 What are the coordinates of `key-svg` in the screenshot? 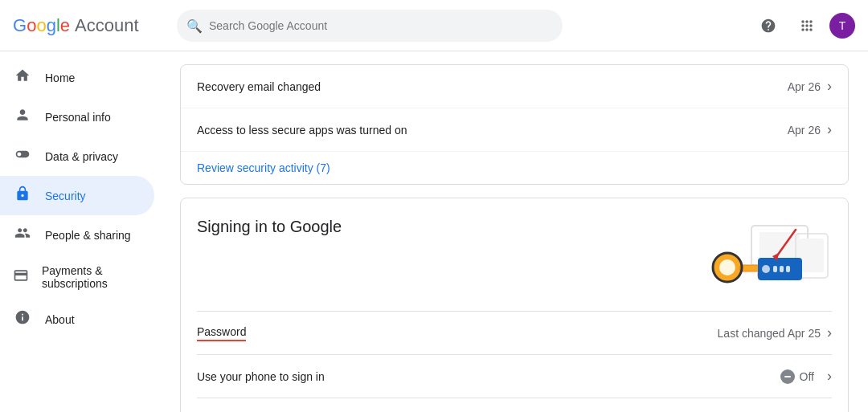 It's located at (751, 258).